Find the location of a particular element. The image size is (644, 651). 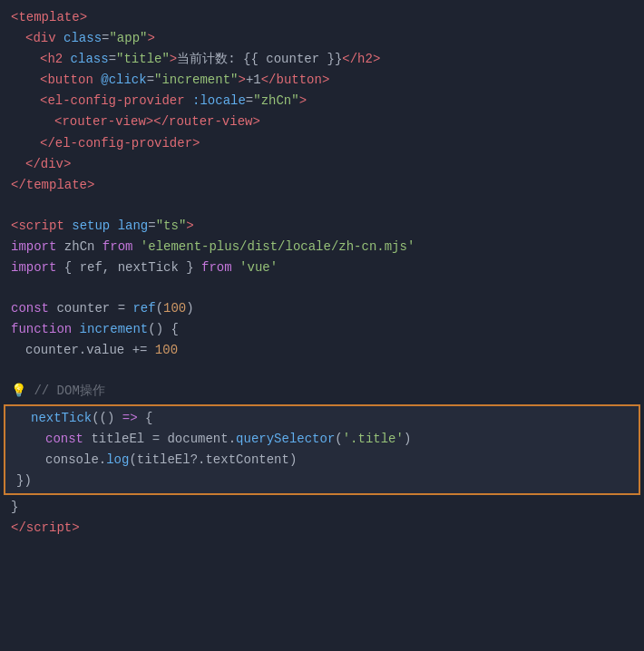

code-line: </div> is located at coordinates (322, 165).